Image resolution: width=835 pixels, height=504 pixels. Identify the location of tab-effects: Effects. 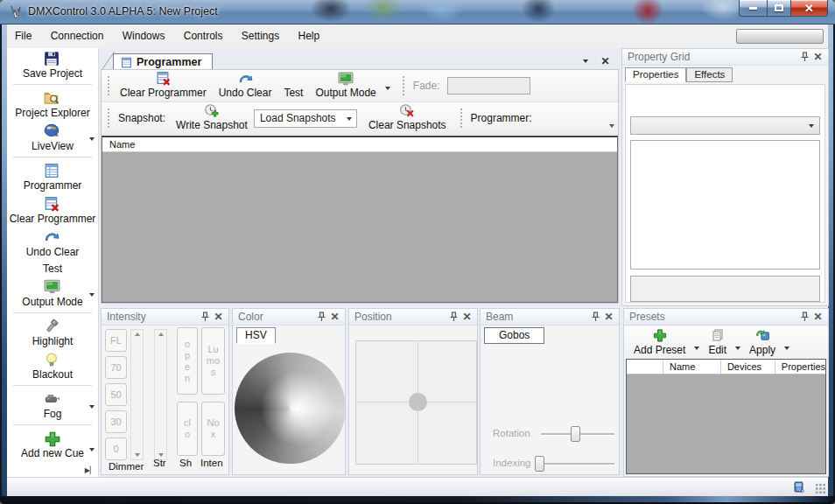
(709, 75).